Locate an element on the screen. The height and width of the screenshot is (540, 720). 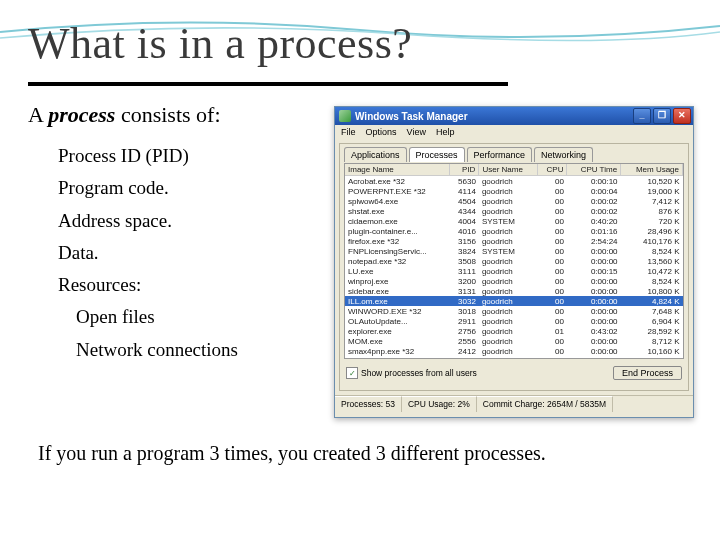
status-cpu: CPU Usage: 2% is located at coordinates (440, 404).